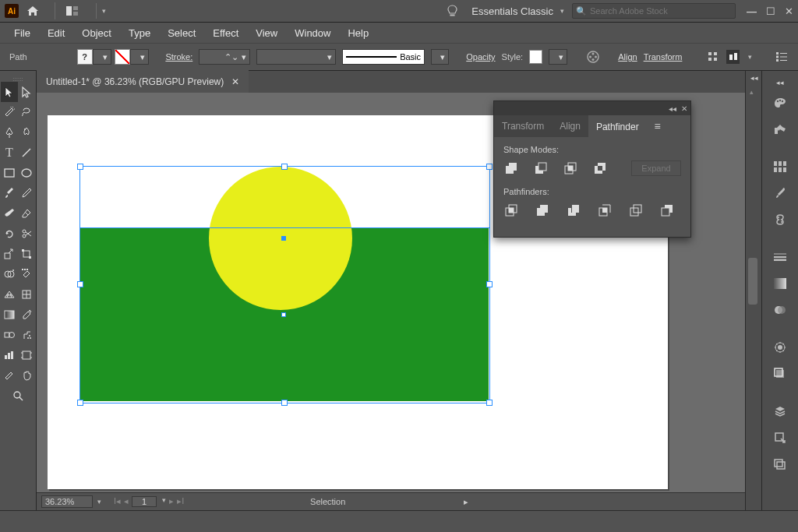 Image resolution: width=798 pixels, height=532 pixels. What do you see at coordinates (480, 57) in the screenshot?
I see `opacity-link: Opacity` at bounding box center [480, 57].